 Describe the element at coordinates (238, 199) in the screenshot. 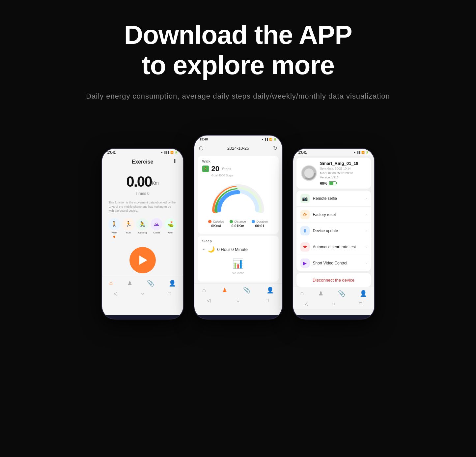

I see `semicircle-chart` at that location.